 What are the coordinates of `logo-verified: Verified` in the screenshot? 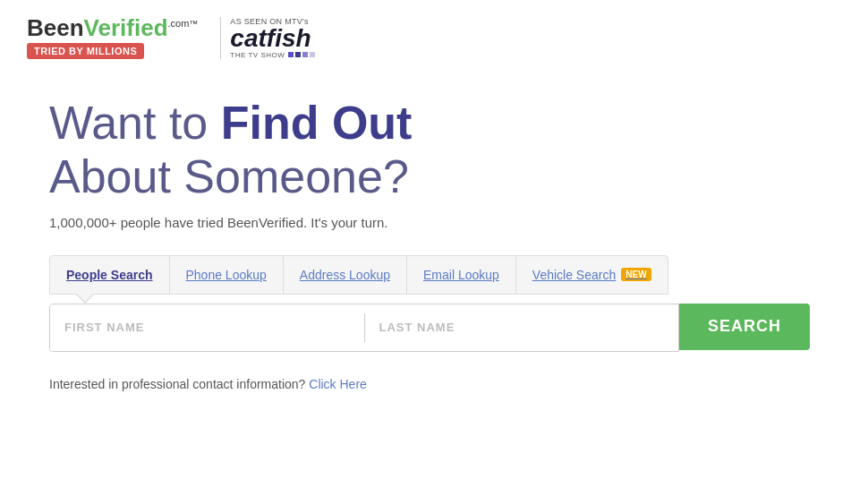 It's located at (126, 28).